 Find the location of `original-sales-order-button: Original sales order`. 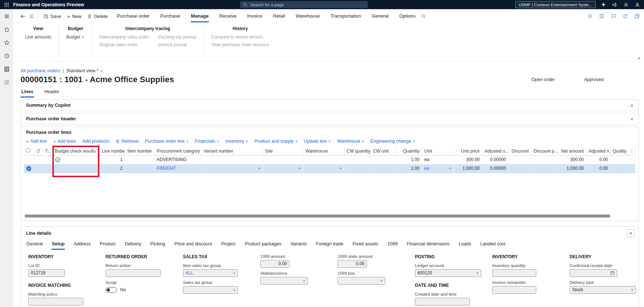

original-sales-order-button: Original sales order is located at coordinates (124, 45).